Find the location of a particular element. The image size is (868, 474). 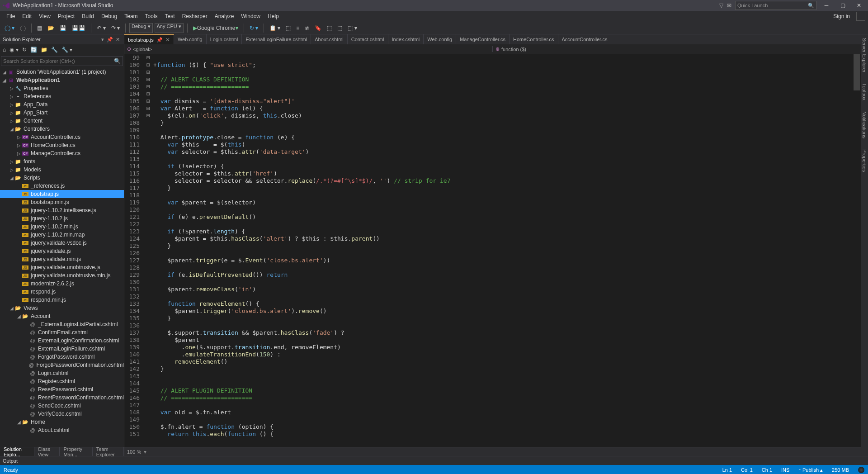

zoom-level: 100 % is located at coordinates (134, 452).